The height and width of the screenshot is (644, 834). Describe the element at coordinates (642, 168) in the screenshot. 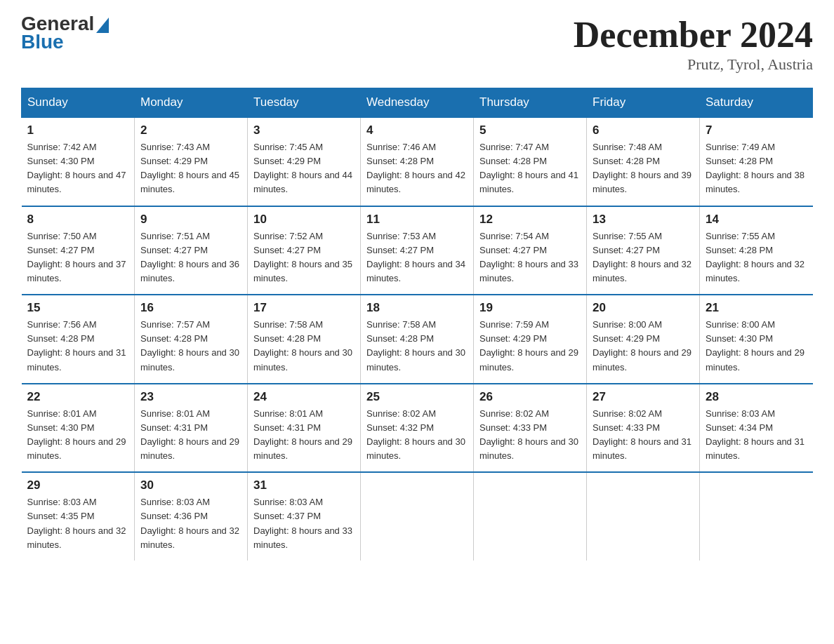

I see `day-info: Sunrise: 7:48 AMSunset: 4:28 PMDaylight:…` at that location.